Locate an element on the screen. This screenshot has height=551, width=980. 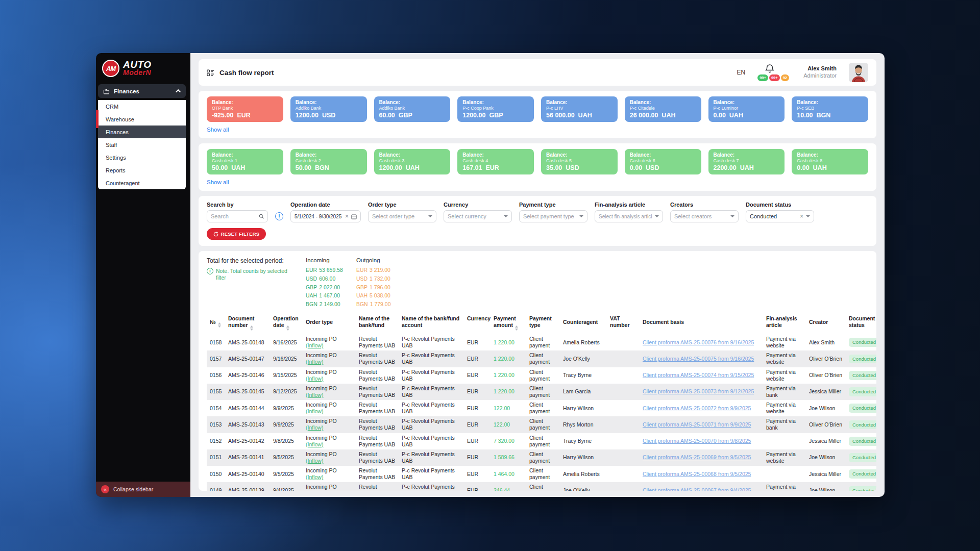
bank-name: OTP Bank is located at coordinates (245, 108).